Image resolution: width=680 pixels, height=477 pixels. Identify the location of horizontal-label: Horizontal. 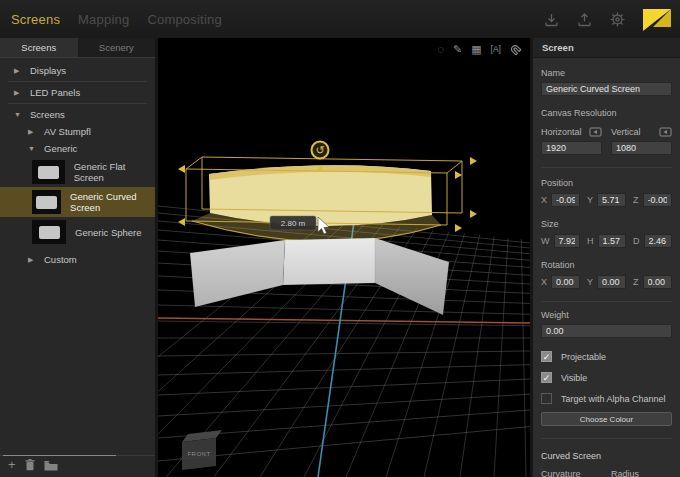
(562, 132).